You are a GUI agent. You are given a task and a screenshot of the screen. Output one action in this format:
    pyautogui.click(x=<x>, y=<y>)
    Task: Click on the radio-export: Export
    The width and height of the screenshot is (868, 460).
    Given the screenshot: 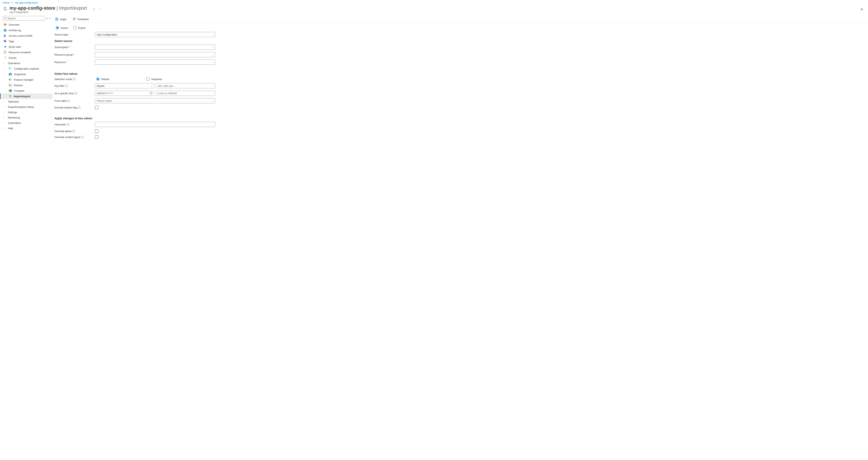 What is the action you would take?
    pyautogui.click(x=80, y=28)
    